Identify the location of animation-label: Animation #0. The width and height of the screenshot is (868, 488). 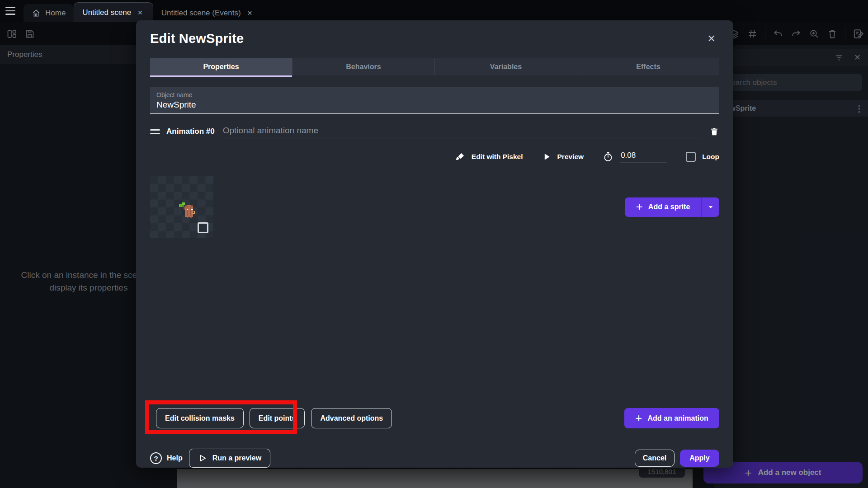
(191, 131).